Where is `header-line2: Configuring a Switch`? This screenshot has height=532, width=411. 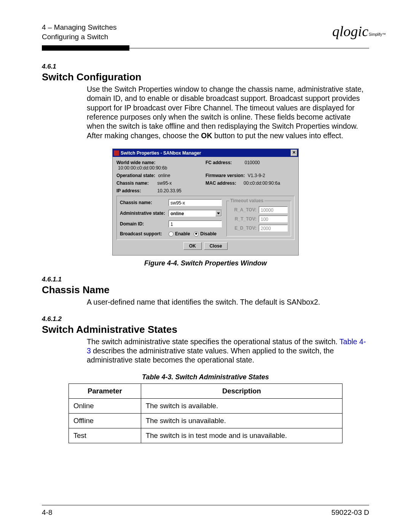 header-line2: Configuring a Switch is located at coordinates (79, 37).